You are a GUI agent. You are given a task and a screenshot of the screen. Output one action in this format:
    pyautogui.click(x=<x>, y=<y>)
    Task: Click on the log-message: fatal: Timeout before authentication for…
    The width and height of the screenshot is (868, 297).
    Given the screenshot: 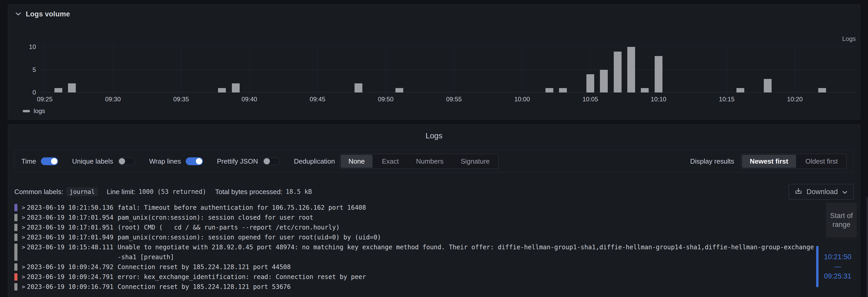 What is the action you would take?
    pyautogui.click(x=467, y=208)
    